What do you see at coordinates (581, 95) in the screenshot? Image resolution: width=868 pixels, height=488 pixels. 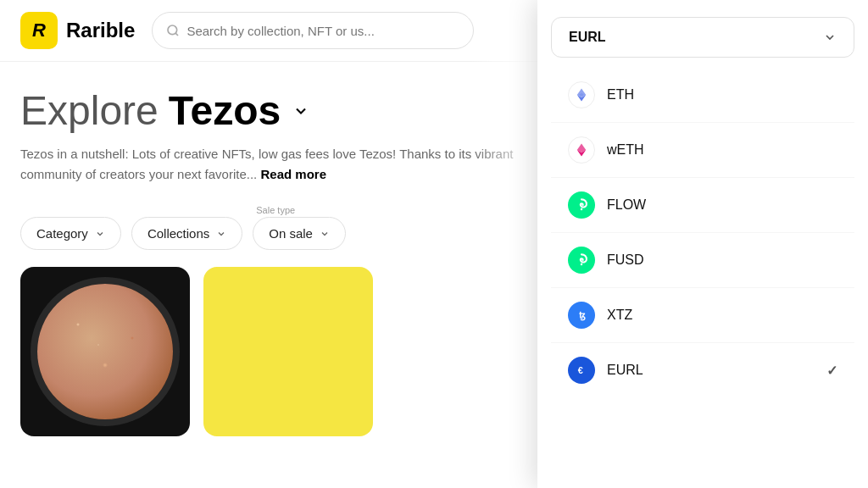 I see `eth-coin-icon` at bounding box center [581, 95].